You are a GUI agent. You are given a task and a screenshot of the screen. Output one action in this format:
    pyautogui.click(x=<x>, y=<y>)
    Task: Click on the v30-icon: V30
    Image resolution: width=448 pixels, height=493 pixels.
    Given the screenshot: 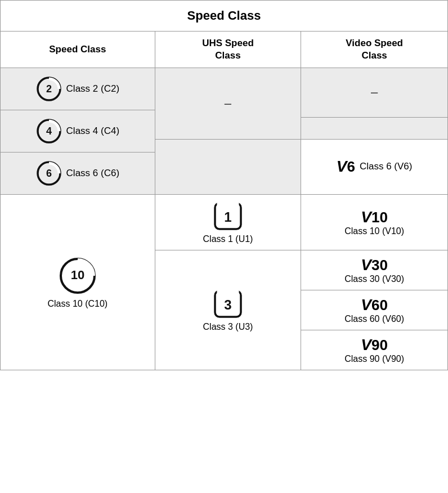 What is the action you would take?
    pyautogui.click(x=374, y=265)
    